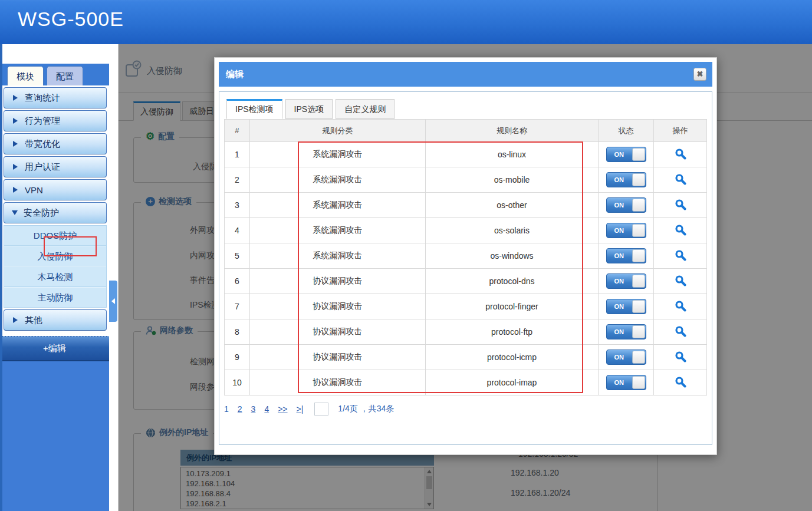  What do you see at coordinates (321, 409) in the screenshot?
I see `page-number-input` at bounding box center [321, 409].